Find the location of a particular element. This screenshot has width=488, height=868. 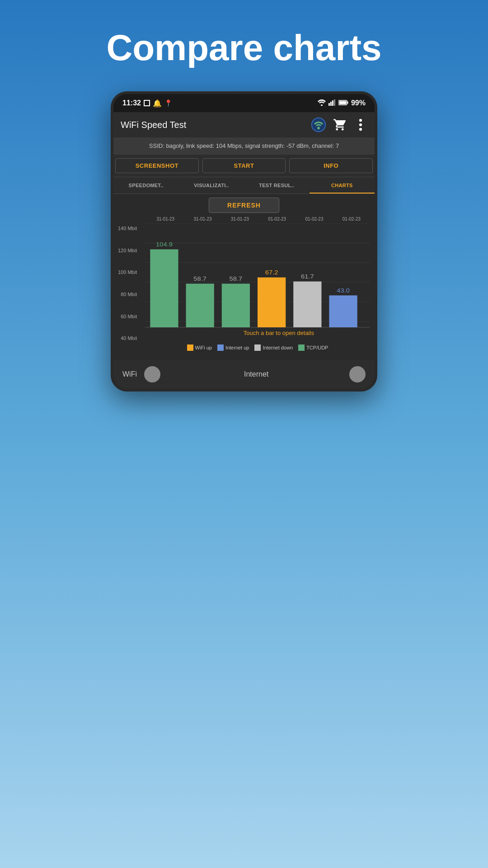

status-time: 11:32 is located at coordinates (132, 103).